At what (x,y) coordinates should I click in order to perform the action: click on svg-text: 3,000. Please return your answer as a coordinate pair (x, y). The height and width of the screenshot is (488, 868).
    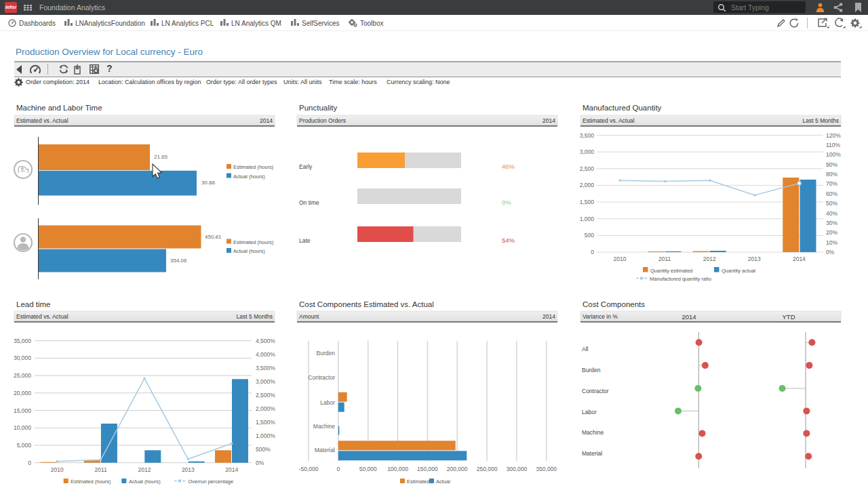
    Looking at the image, I should click on (587, 152).